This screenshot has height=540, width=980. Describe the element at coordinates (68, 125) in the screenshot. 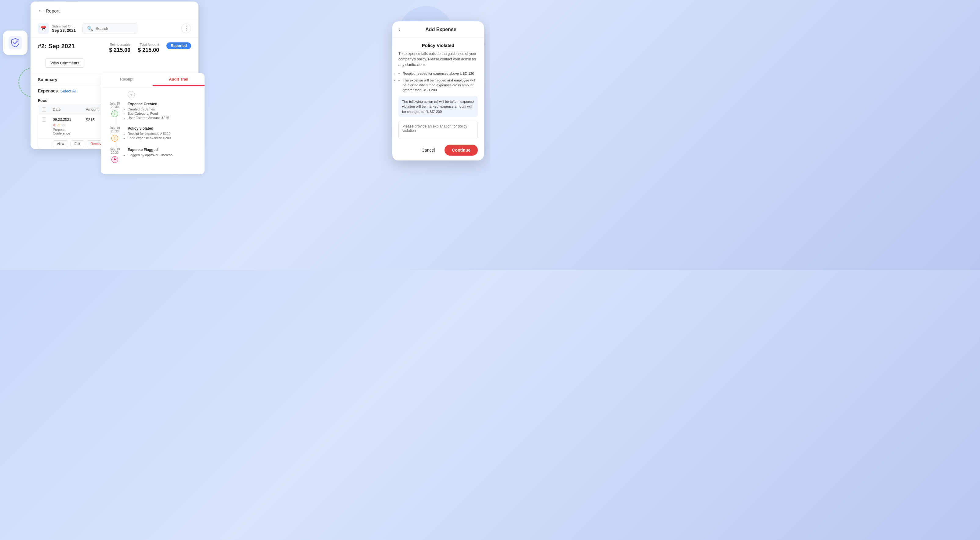

I see `row-status-icons: ✕ ⚠ ☺` at that location.